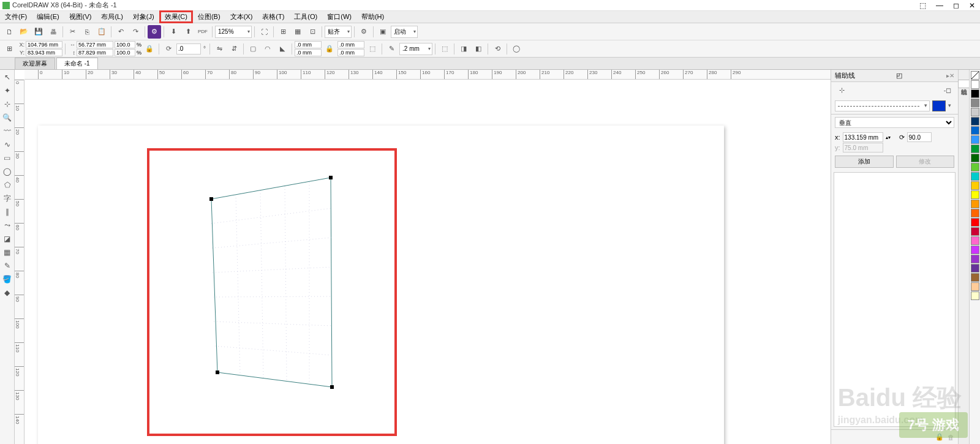 This screenshot has width=980, height=444. What do you see at coordinates (894, 299) in the screenshot?
I see `guideline-list` at bounding box center [894, 299].